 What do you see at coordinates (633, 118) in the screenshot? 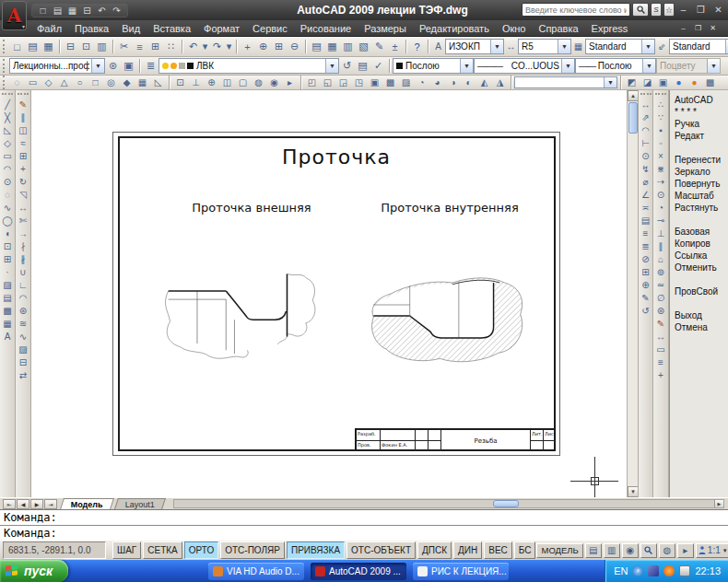
I see `vertical-scroll-thumb` at bounding box center [633, 118].